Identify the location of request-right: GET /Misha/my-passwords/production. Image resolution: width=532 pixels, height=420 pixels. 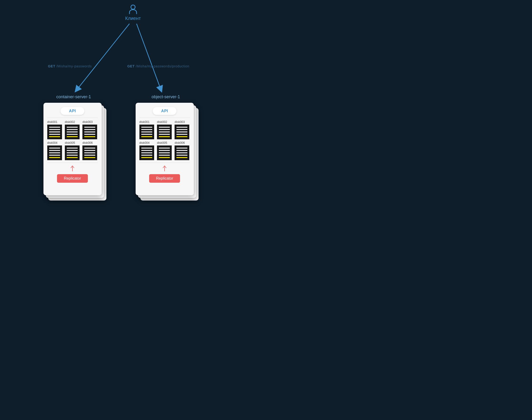
(158, 66).